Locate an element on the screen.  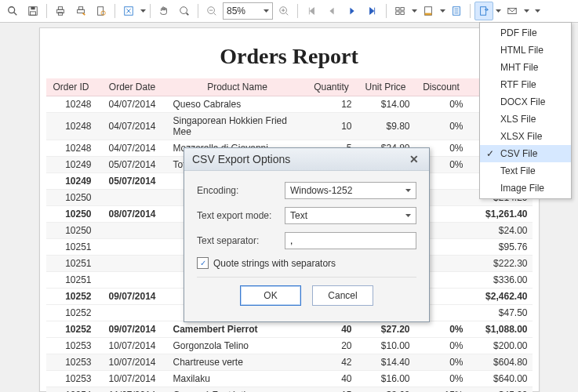
table-row: 1024804/07/2014Queso Cabrales12$14.000%$… is located at coordinates (289, 105).